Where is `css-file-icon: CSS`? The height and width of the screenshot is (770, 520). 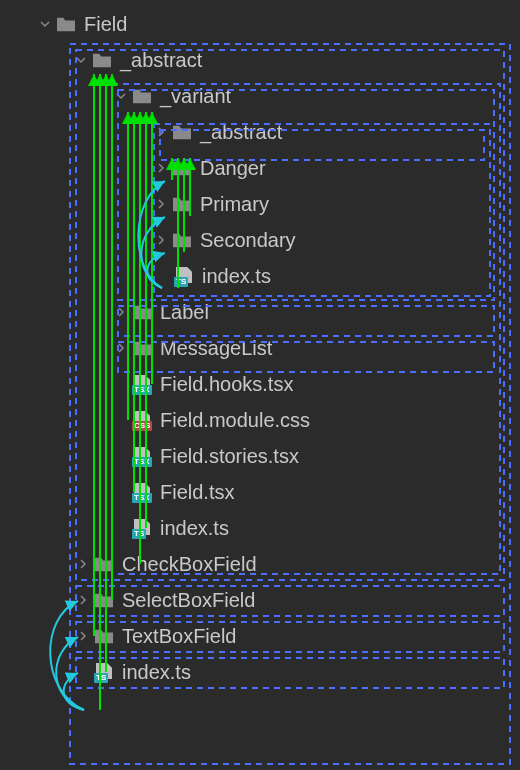 css-file-icon: CSS is located at coordinates (142, 420).